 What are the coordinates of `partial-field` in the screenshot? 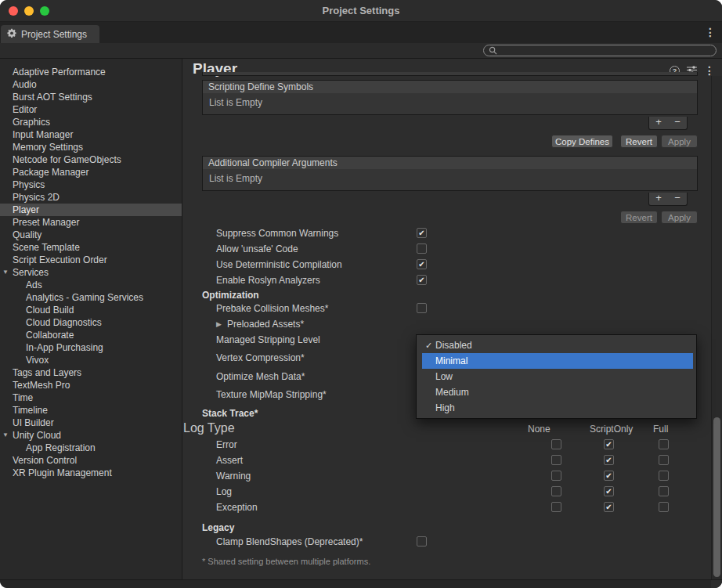 It's located at (449, 74).